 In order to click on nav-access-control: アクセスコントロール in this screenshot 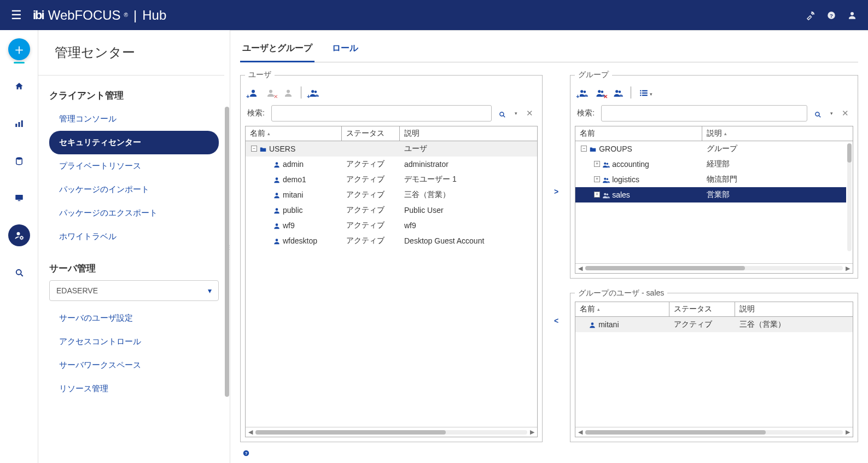, I will do `click(134, 342)`.